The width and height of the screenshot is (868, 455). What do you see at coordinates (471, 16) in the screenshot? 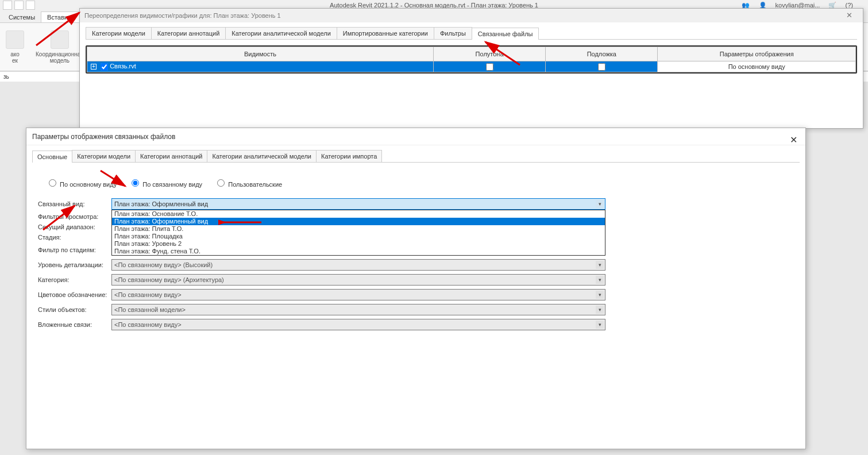
I see `dialog1-titlebar: Переопределения видимости/графики для` at bounding box center [471, 16].